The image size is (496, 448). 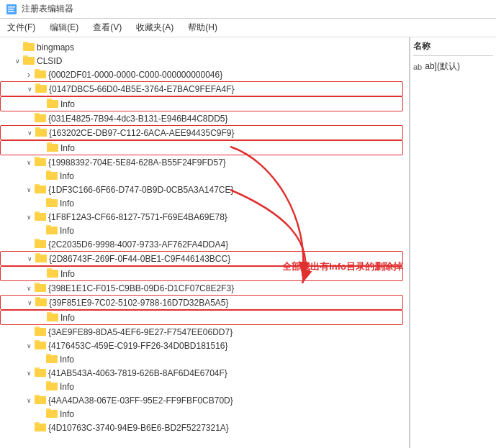 I want to click on tree-label-key7: {1F8F12A3-CF66-8127-7571-F69E4BA69E78}, so click(x=138, y=217).